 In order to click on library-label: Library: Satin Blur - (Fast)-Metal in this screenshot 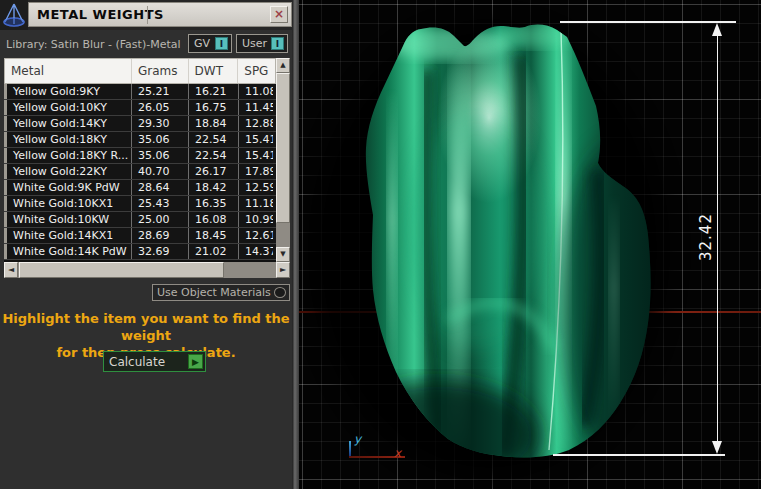, I will do `click(94, 44)`.